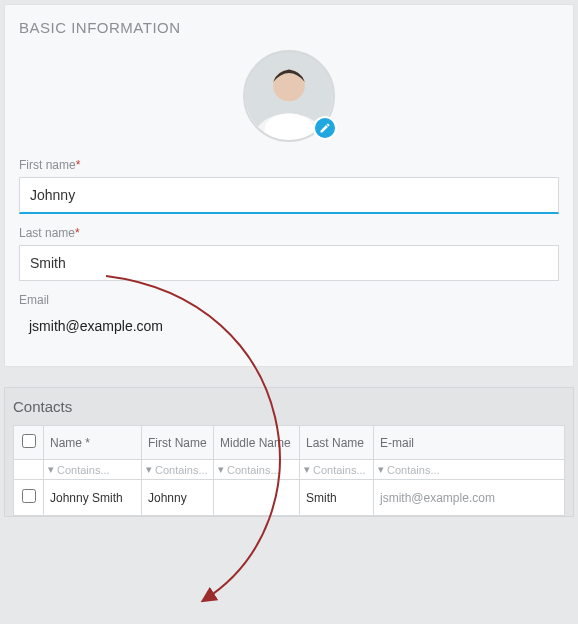 This screenshot has width=578, height=624. I want to click on cell-name: Johnny Smith, so click(93, 498).